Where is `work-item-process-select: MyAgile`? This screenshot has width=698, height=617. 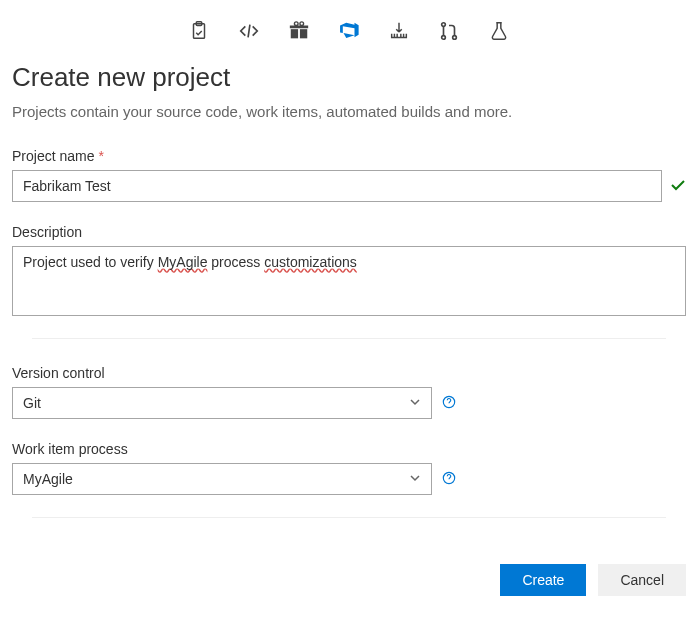
work-item-process-select: MyAgile is located at coordinates (222, 479).